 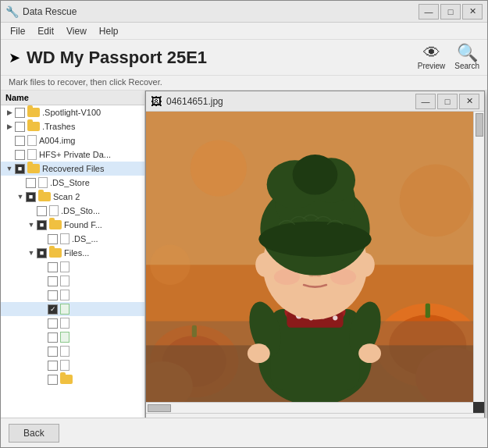 I want to click on back-button: Back, so click(x=34, y=433).